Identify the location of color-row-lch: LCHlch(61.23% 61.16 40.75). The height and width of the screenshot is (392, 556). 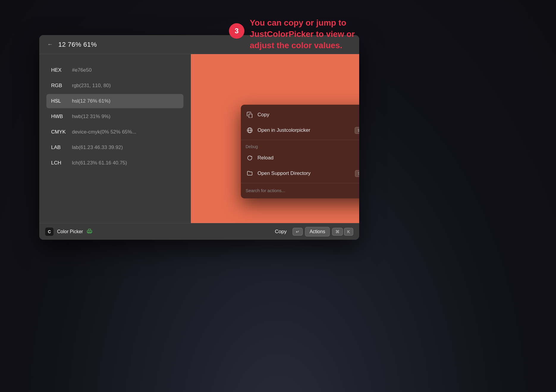
(115, 163).